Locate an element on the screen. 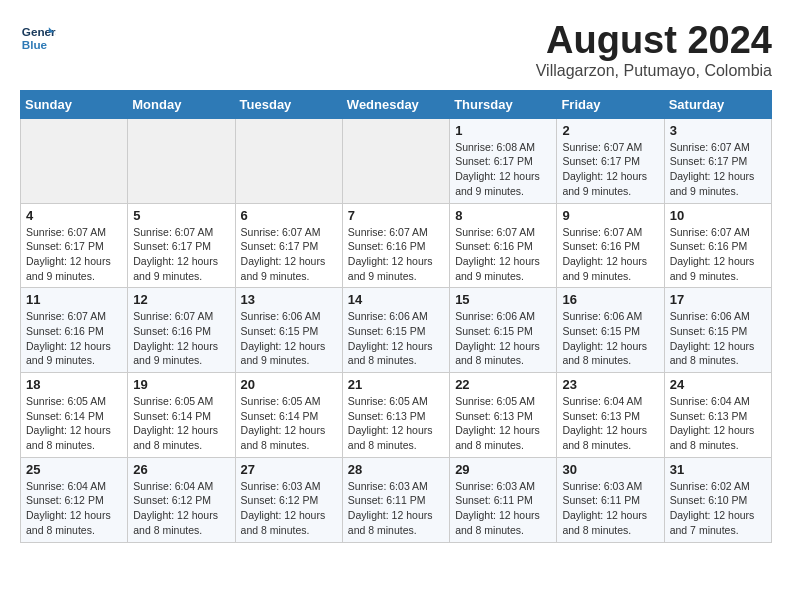 This screenshot has height=612, width=792. day-number: 8 is located at coordinates (503, 216).